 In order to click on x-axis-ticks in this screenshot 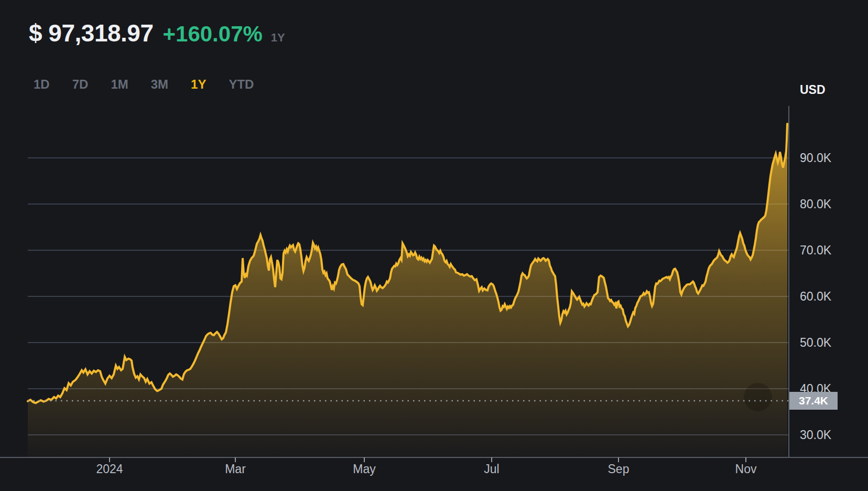, I will do `click(428, 460)`.